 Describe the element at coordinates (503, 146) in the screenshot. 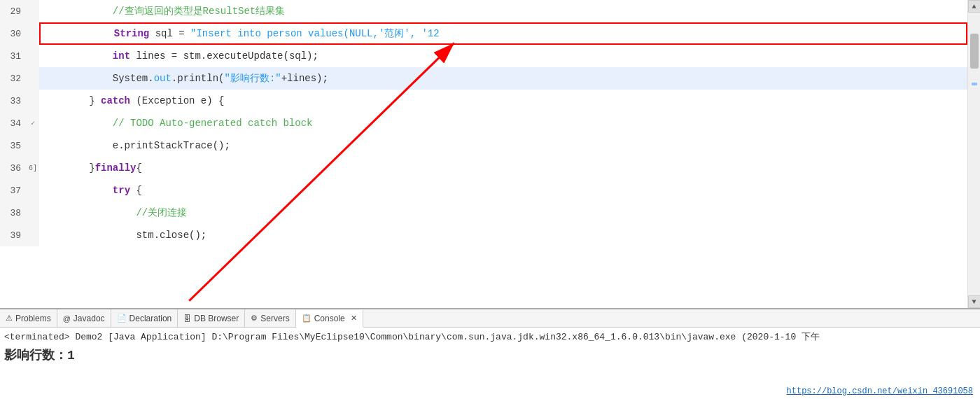

I see `line-content-35: e.printStackTrace();` at that location.